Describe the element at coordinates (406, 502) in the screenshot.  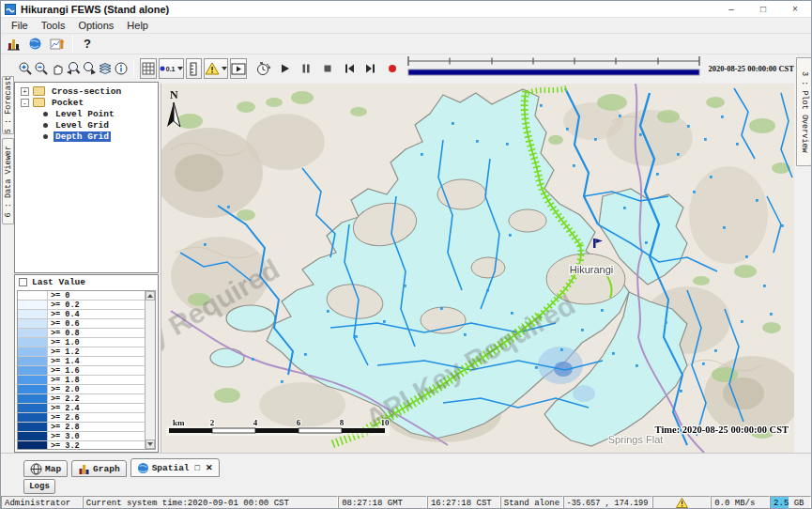
I see `status-bar: Administrator Current system time:2020-0…` at that location.